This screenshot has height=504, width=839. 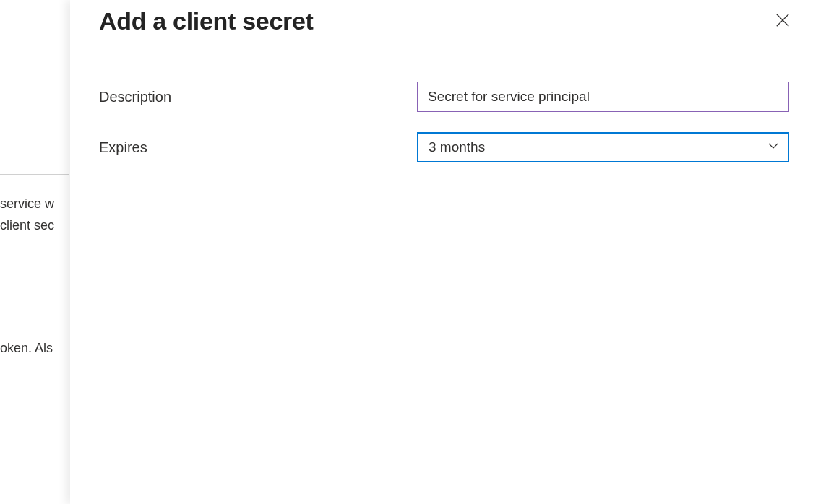 What do you see at coordinates (258, 147) in the screenshot?
I see `expires-label: Expires` at bounding box center [258, 147].